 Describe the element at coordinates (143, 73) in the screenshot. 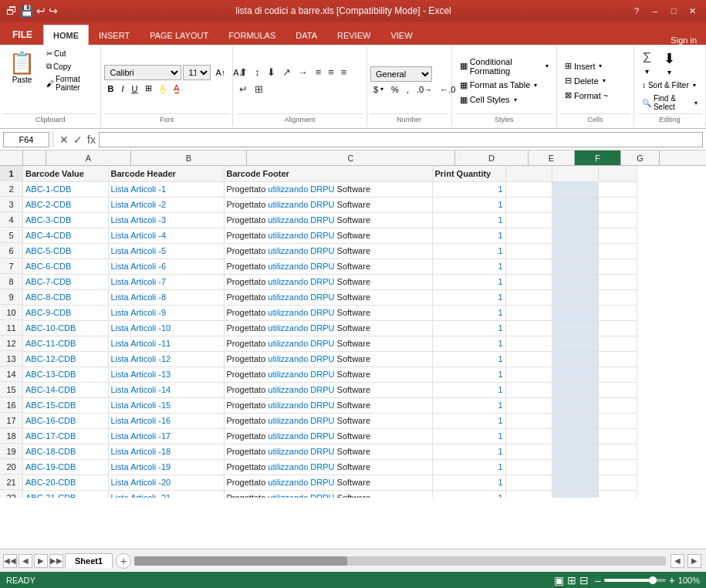

I see `font-name-select: Calibri` at that location.